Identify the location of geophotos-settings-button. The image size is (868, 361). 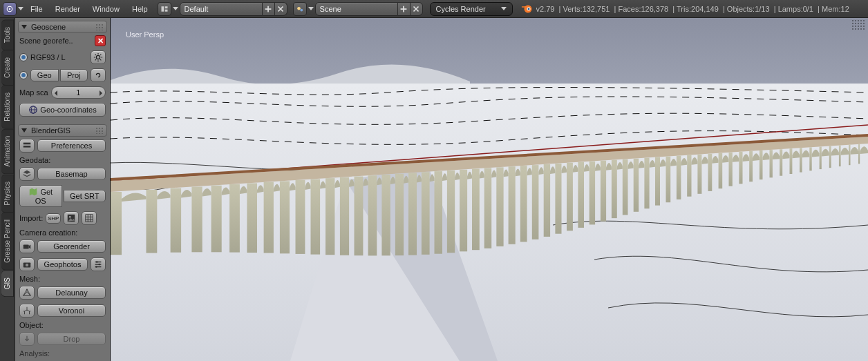
(98, 264).